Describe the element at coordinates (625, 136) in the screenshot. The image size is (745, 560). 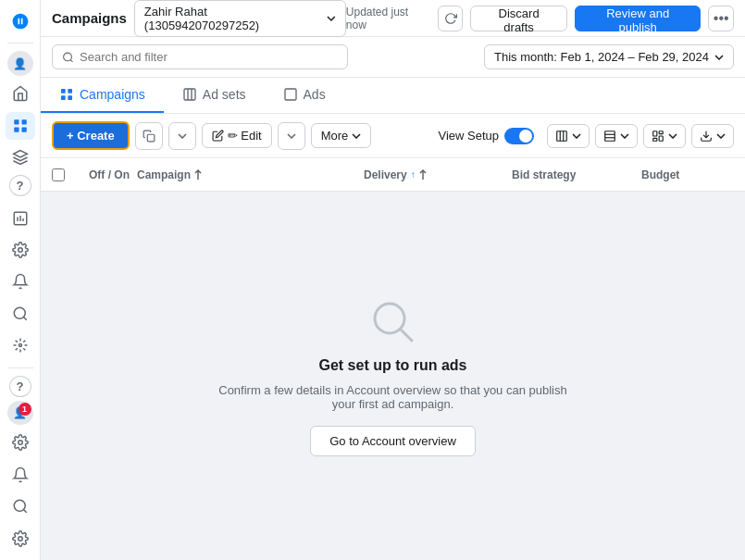
I see `rows-chevron-icon` at that location.